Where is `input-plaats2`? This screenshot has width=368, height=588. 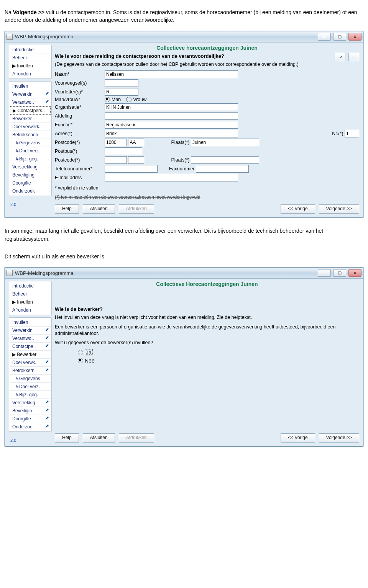 input-plaats2 is located at coordinates (225, 160).